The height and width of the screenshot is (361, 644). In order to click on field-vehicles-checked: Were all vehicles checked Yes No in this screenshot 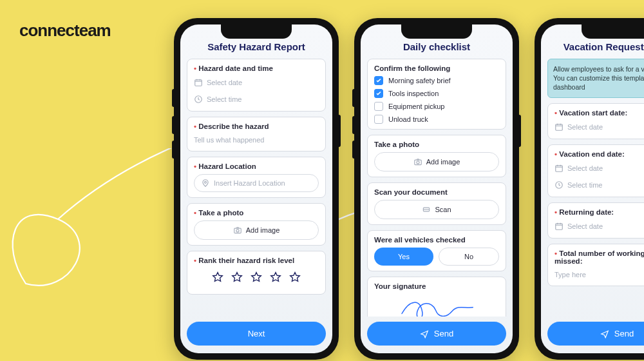, I will do `click(437, 251)`.